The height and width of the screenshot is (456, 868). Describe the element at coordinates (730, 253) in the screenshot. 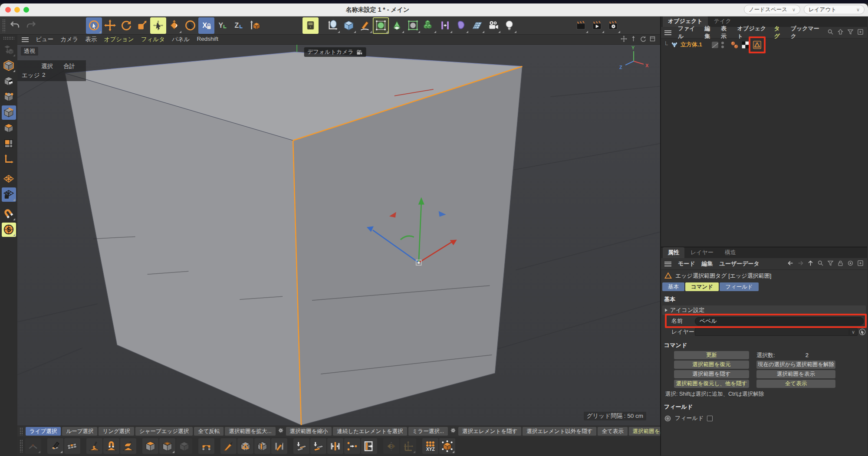

I see `tab-structure: 構造` at that location.